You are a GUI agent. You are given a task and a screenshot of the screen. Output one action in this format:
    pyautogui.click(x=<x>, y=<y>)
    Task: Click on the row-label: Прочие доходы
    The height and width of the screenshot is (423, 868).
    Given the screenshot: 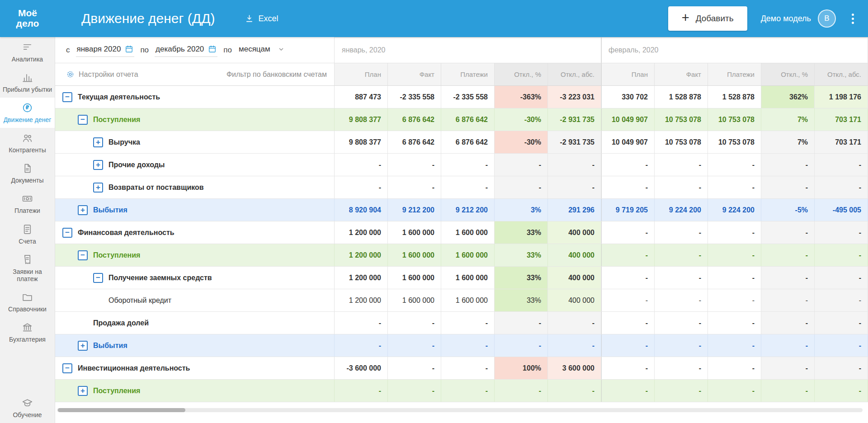 What is the action you would take?
    pyautogui.click(x=137, y=165)
    